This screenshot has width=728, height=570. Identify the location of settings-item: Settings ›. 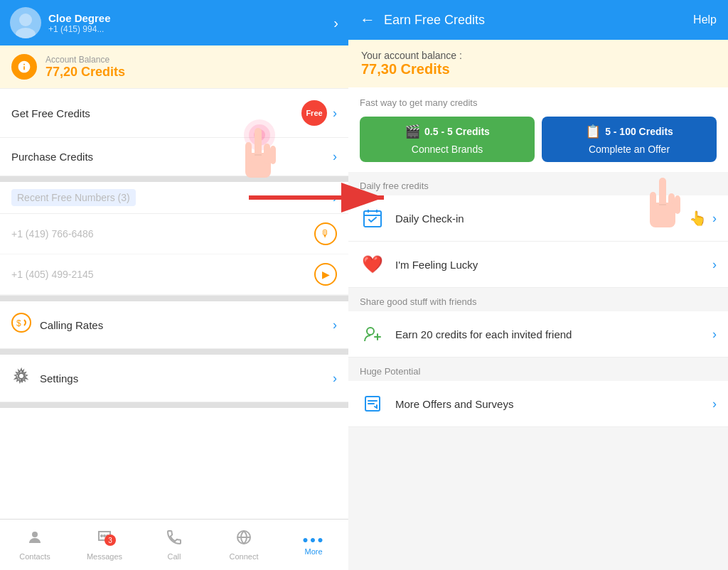
(174, 378).